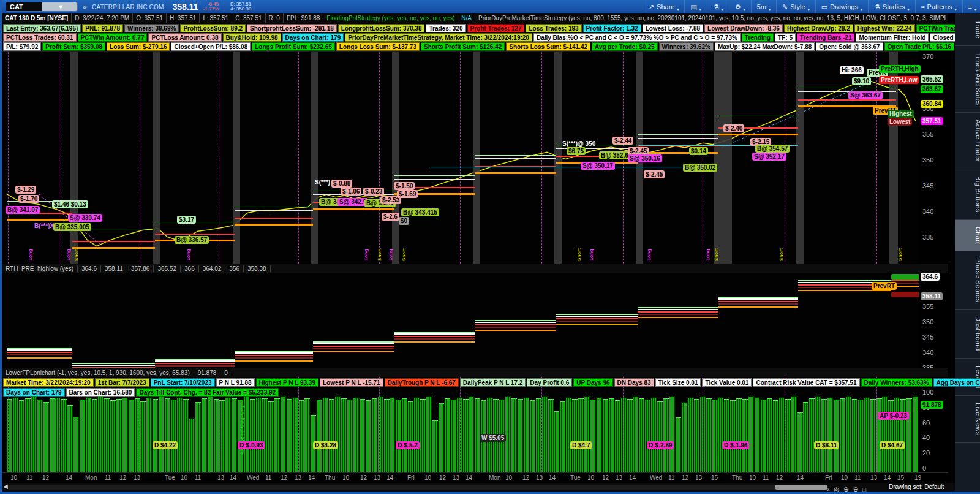 The height and width of the screenshot is (494, 980). I want to click on beaker-icon-button: ⚗▾, so click(718, 7).